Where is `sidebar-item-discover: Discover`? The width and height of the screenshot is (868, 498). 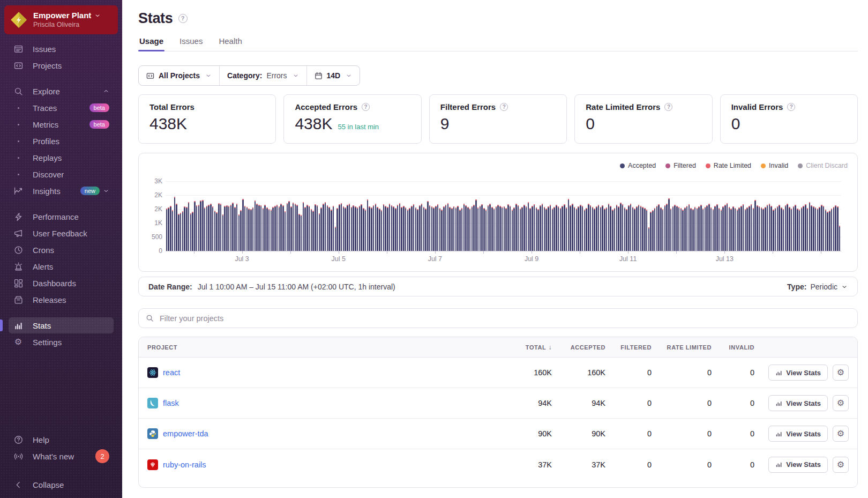 sidebar-item-discover: Discover is located at coordinates (61, 174).